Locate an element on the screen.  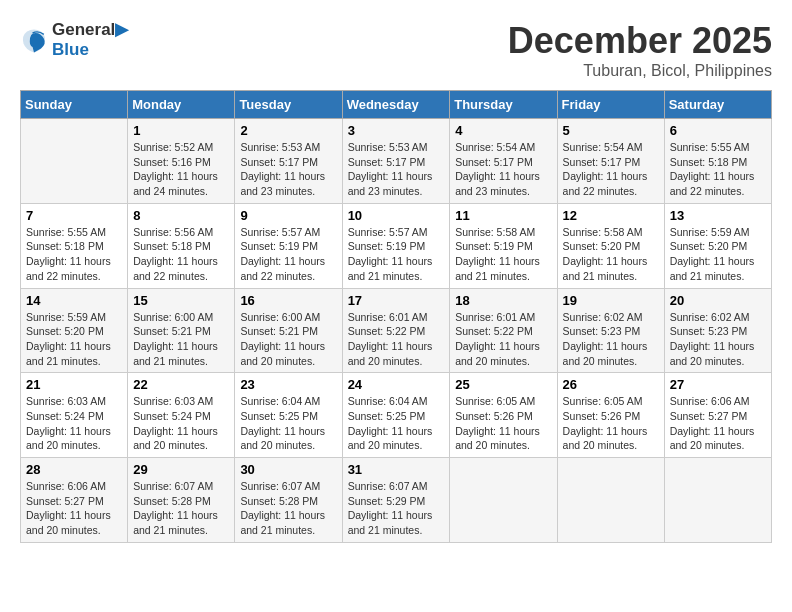
day-number: 31 is located at coordinates (396, 470).